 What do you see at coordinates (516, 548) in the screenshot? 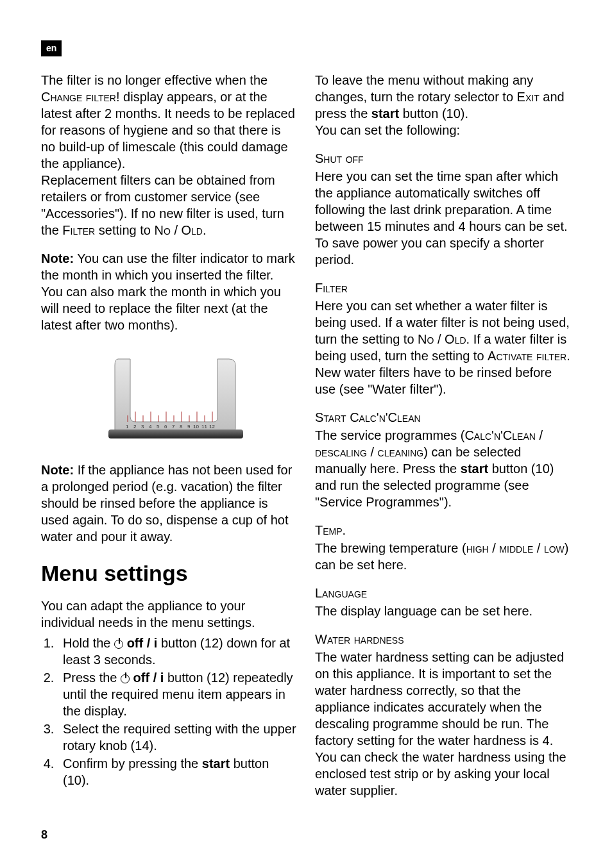
I see `middle-label: middle` at bounding box center [516, 548].